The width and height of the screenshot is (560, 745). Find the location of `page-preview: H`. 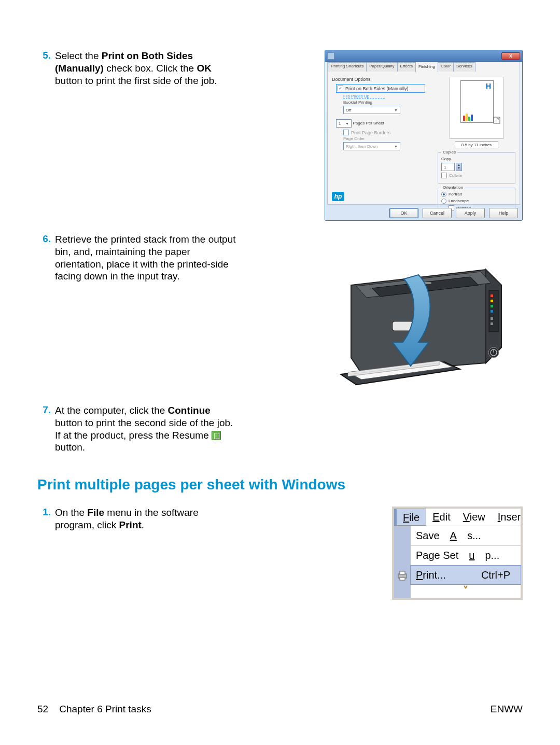

page-preview: H is located at coordinates (477, 108).